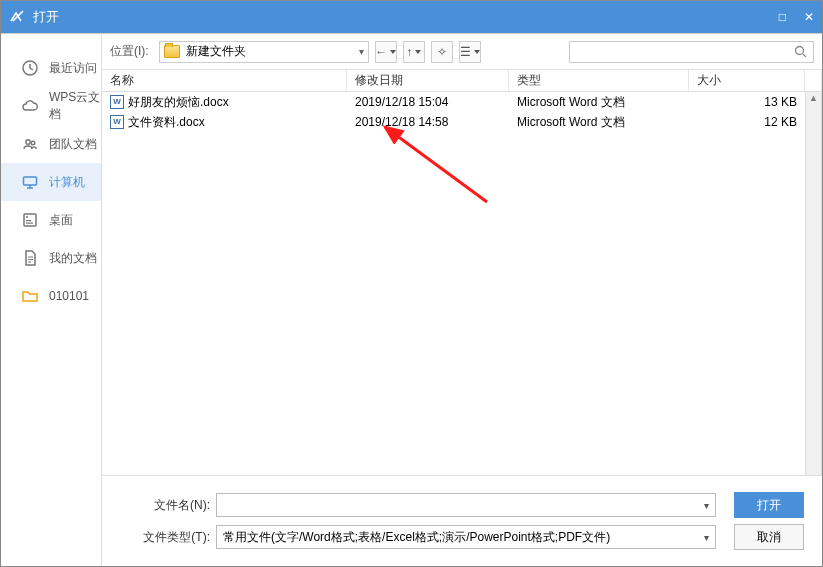 This screenshot has width=823, height=567. Describe the element at coordinates (51, 68) in the screenshot. I see `sidebar-item-recent: 最近访问` at that location.